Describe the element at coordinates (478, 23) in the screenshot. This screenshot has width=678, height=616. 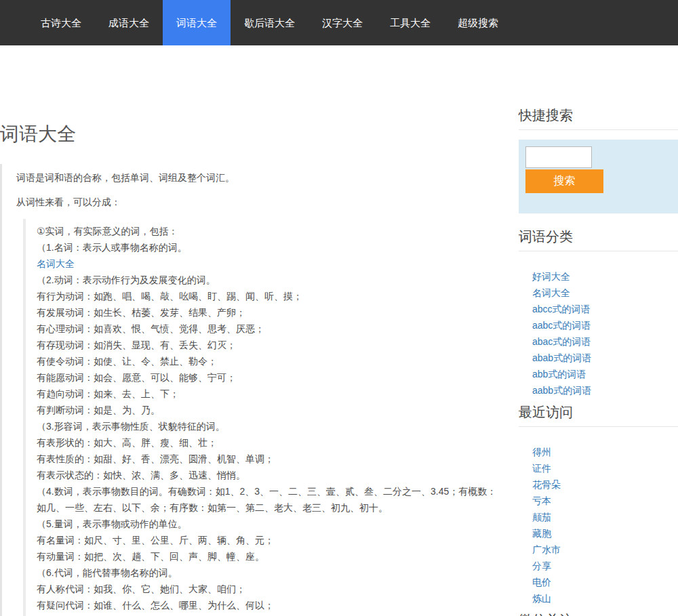
I see `nav-item-6: 超级搜索` at that location.